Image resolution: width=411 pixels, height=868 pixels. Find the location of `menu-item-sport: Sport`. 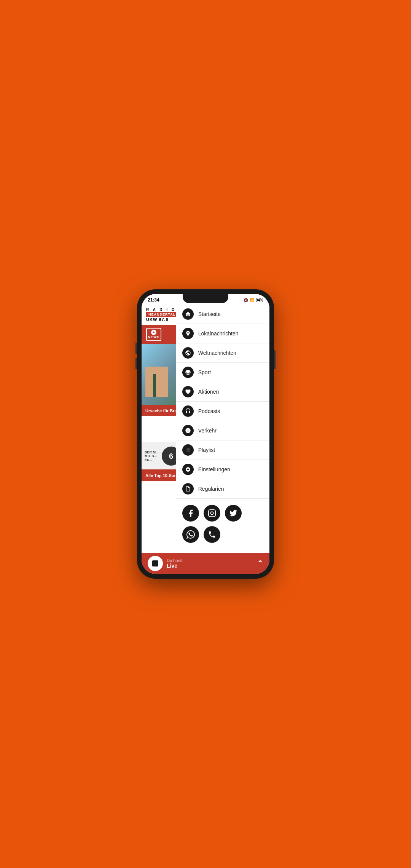

menu-item-sport: Sport is located at coordinates (223, 372).